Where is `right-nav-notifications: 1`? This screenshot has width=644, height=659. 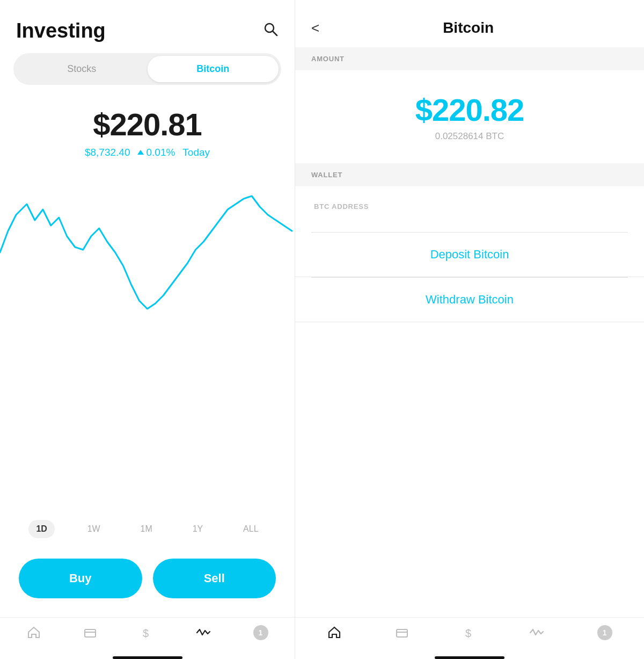
right-nav-notifications: 1 is located at coordinates (605, 633).